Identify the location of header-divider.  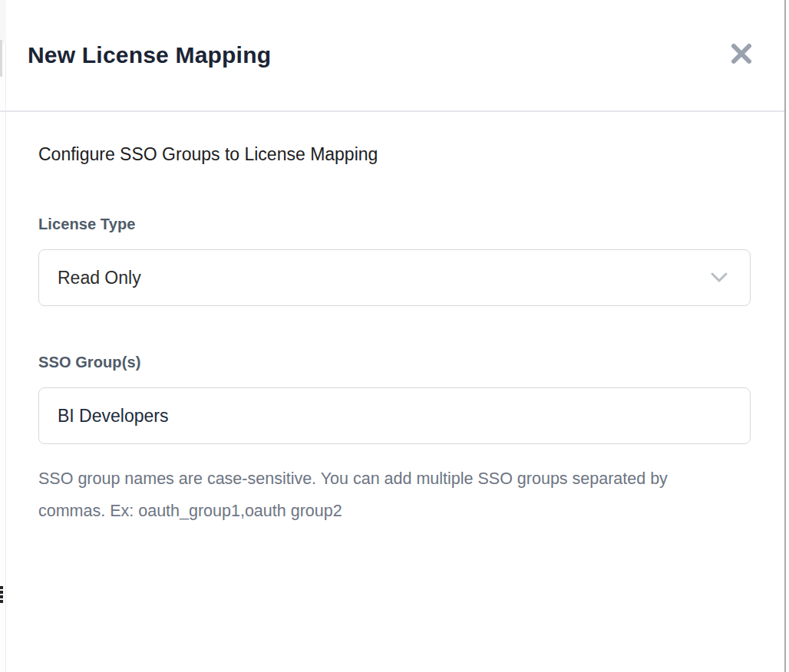
(392, 111).